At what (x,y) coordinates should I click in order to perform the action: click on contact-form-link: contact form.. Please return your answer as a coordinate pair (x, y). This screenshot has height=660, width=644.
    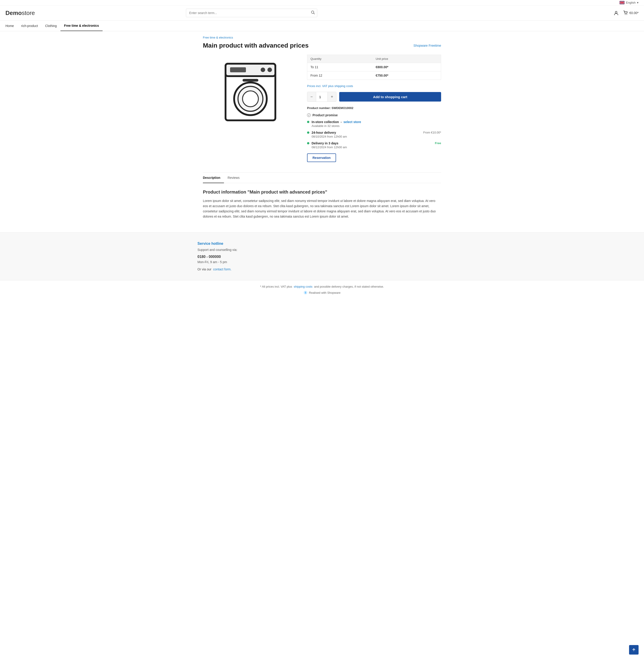
    Looking at the image, I should click on (222, 269).